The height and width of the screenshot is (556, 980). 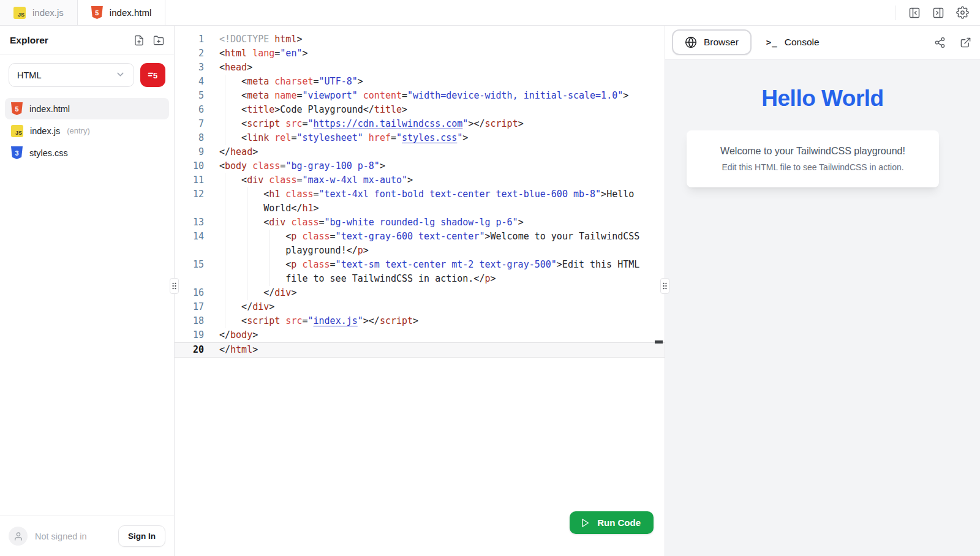 I want to click on code-text: <!DOCTYPE html>, so click(x=442, y=39).